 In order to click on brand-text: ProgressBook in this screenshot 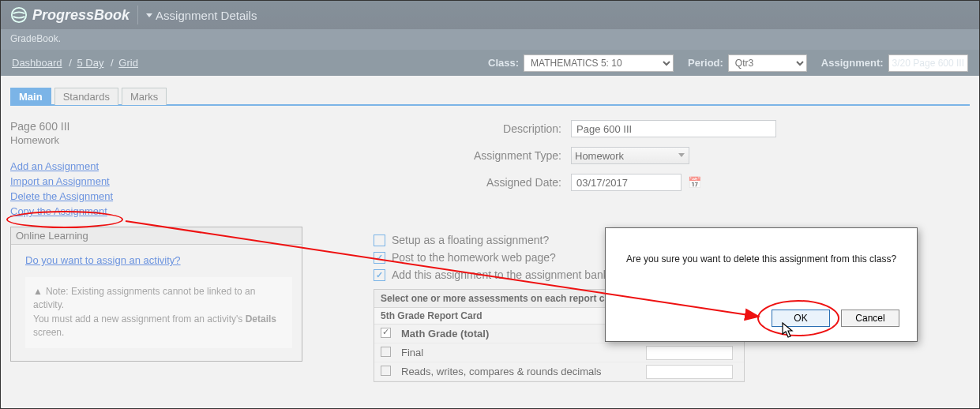, I will do `click(81, 16)`.